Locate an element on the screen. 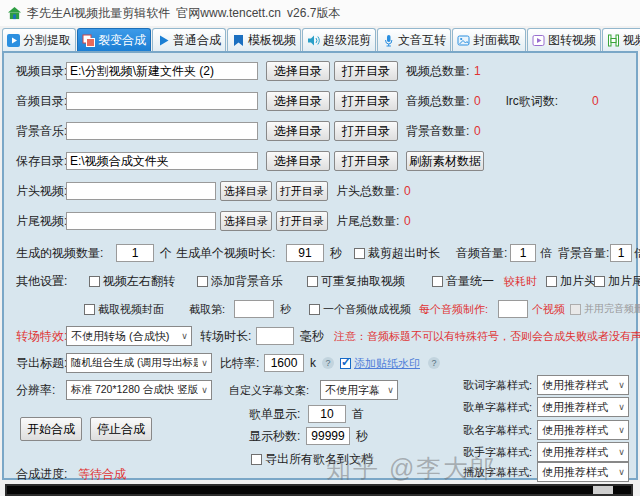 This screenshot has width=640, height=496. crop-overtime-checkbox: 裁剪超出时长 is located at coordinates (397, 253).